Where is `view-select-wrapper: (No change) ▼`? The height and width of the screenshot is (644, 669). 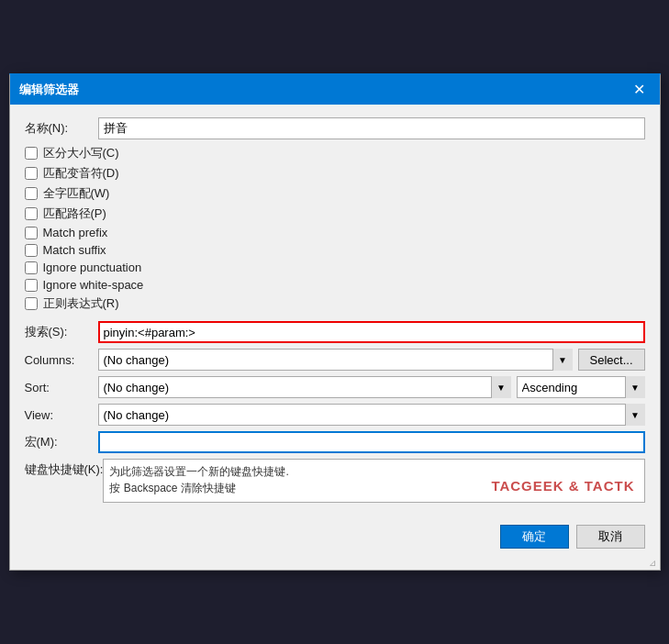 view-select-wrapper: (No change) ▼ is located at coordinates (372, 415).